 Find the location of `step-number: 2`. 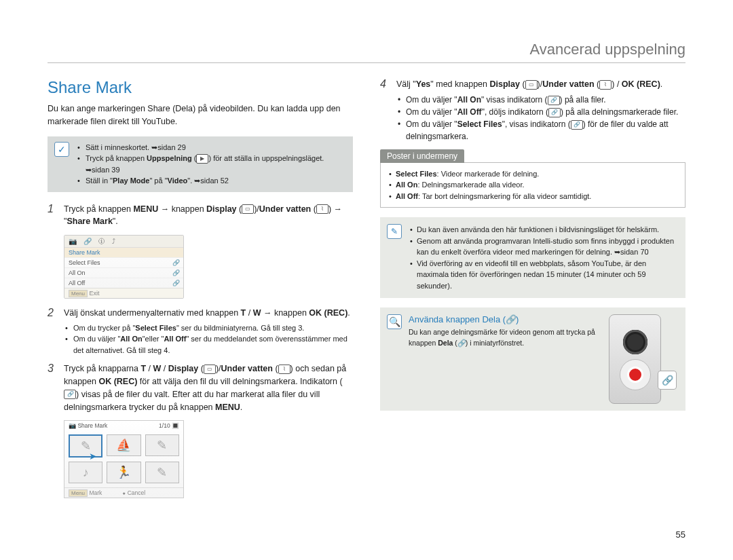

step-number: 2 is located at coordinates (52, 331).